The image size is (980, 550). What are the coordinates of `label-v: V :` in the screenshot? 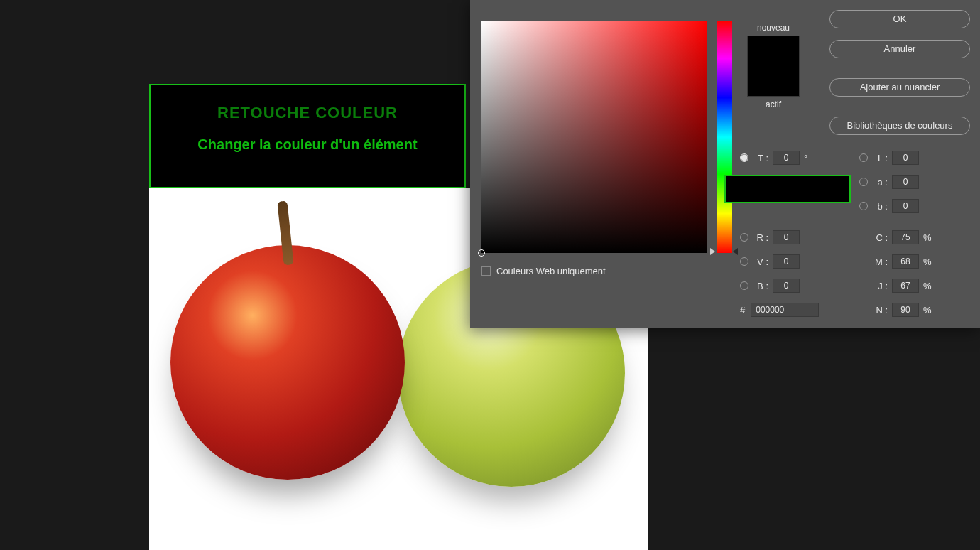 It's located at (761, 261).